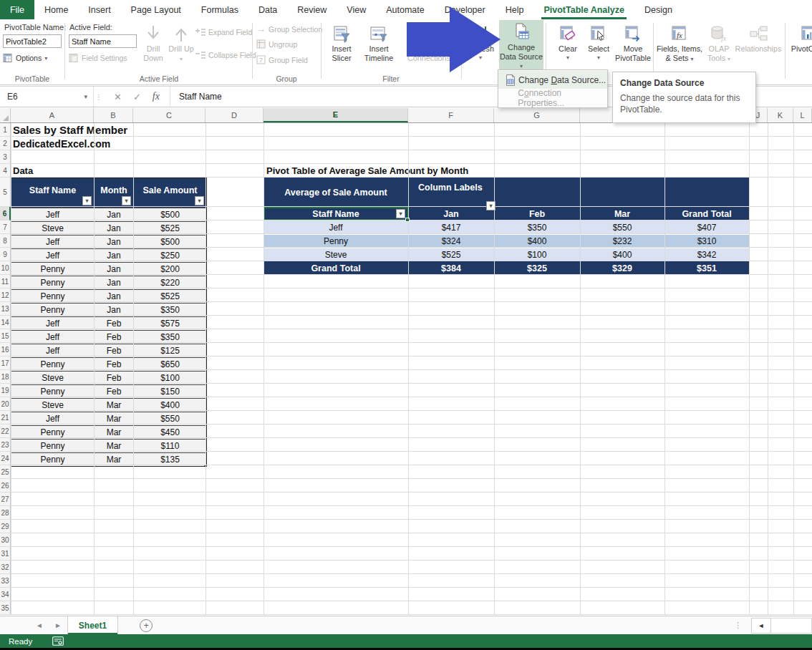  I want to click on column-header-a: A, so click(52, 115).